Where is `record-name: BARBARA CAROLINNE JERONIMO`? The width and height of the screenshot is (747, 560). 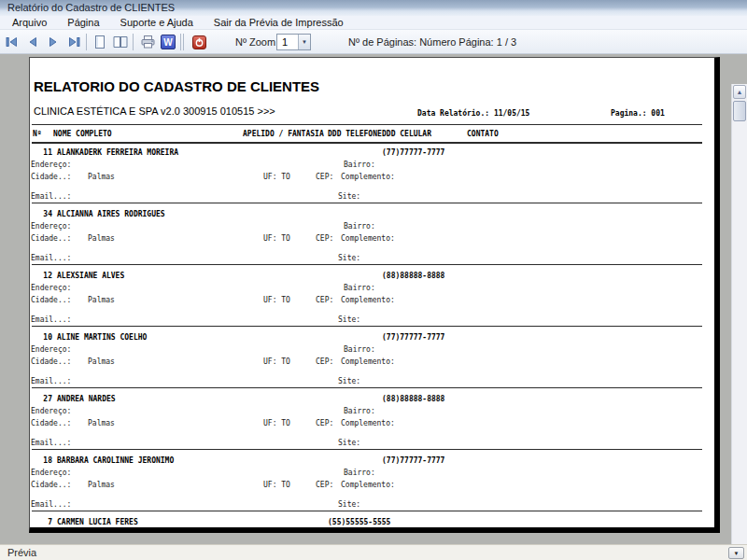 record-name: BARBARA CAROLINNE JERONIMO is located at coordinates (116, 461).